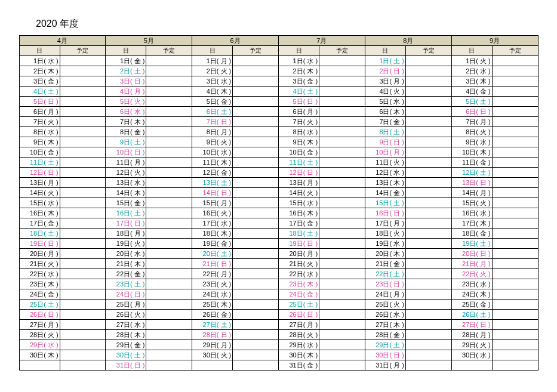 Image resolution: width=557 pixels, height=392 pixels. I want to click on day-cell: 4日( 木 ), so click(213, 92).